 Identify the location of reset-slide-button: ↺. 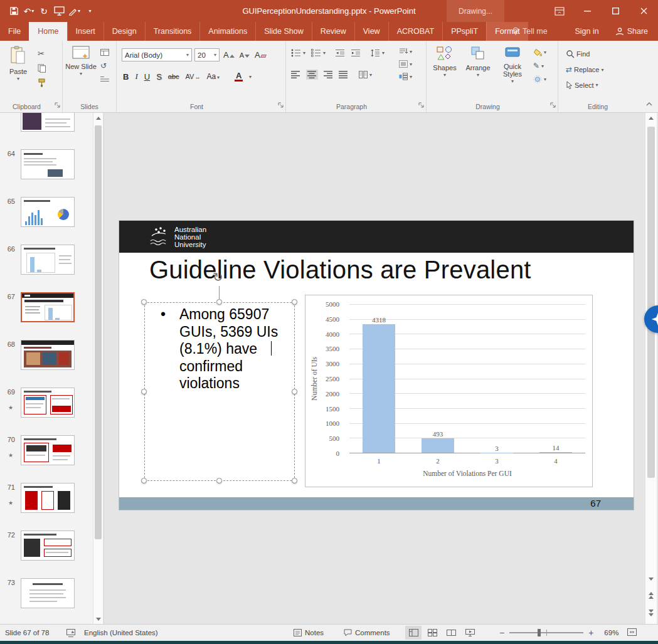
(105, 66).